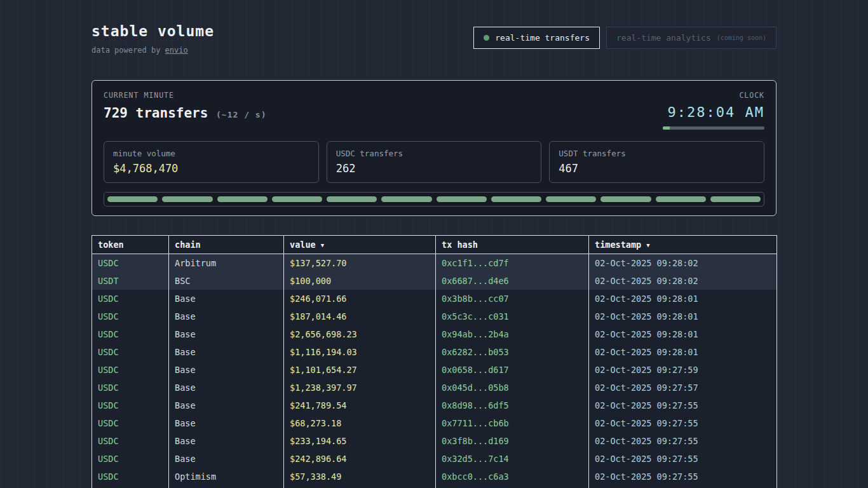 The height and width of the screenshot is (488, 868). Describe the element at coordinates (714, 128) in the screenshot. I see `minute-progress-bar` at that location.